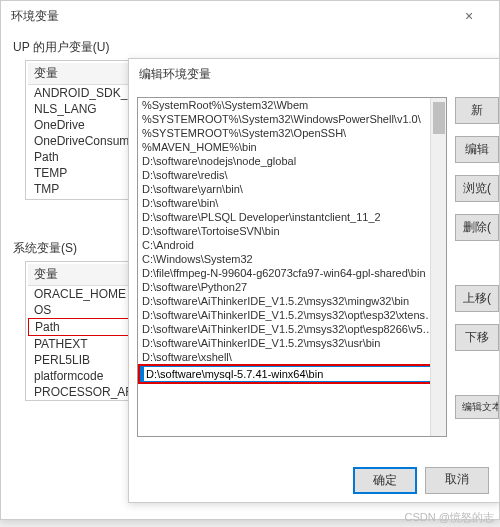 The width and height of the screenshot is (500, 527). Describe the element at coordinates (256, 48) in the screenshot. I see `user-group-label: UP 的用户变量(U)` at that location.